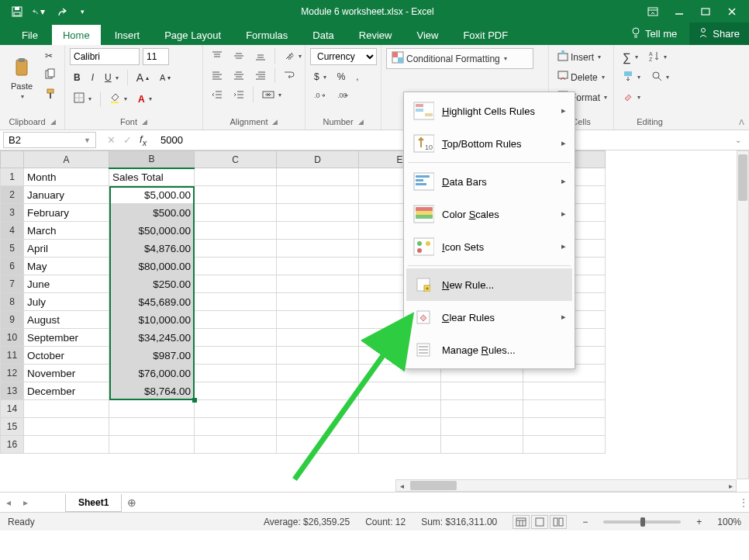  Describe the element at coordinates (318, 445) in the screenshot. I see `cell-D16` at that location.